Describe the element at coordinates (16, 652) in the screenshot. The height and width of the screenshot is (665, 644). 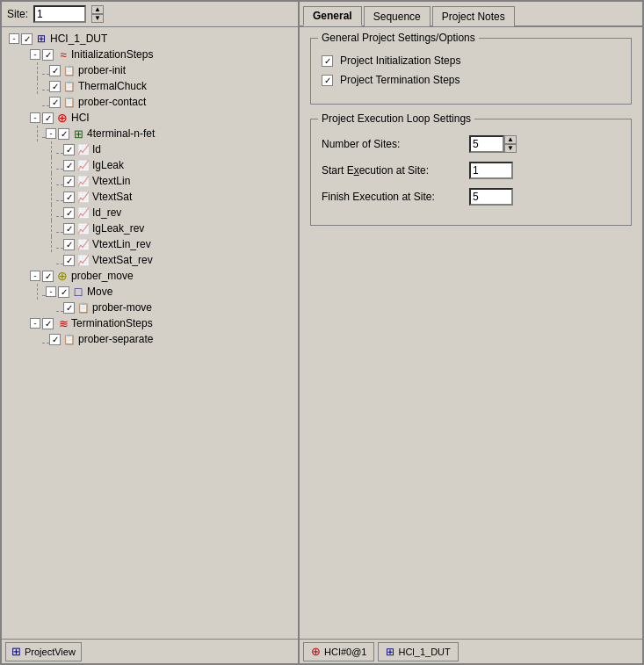
I see `project-view-icon: ⊞` at that location.